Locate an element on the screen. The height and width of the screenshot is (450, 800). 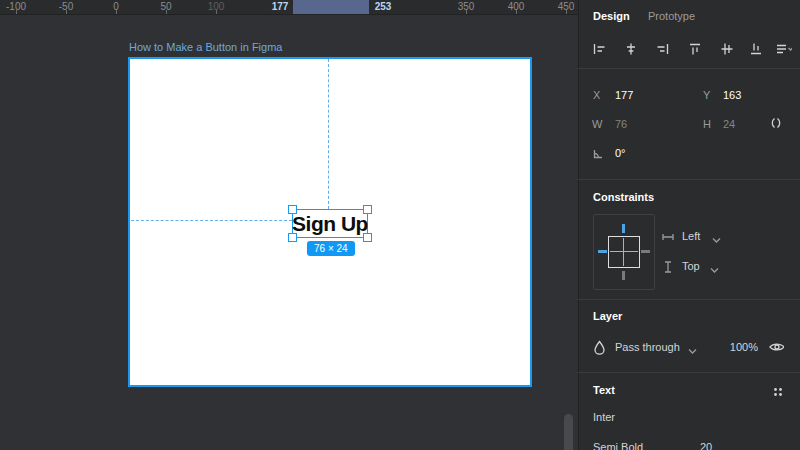
vertical-guide is located at coordinates (328, 134).